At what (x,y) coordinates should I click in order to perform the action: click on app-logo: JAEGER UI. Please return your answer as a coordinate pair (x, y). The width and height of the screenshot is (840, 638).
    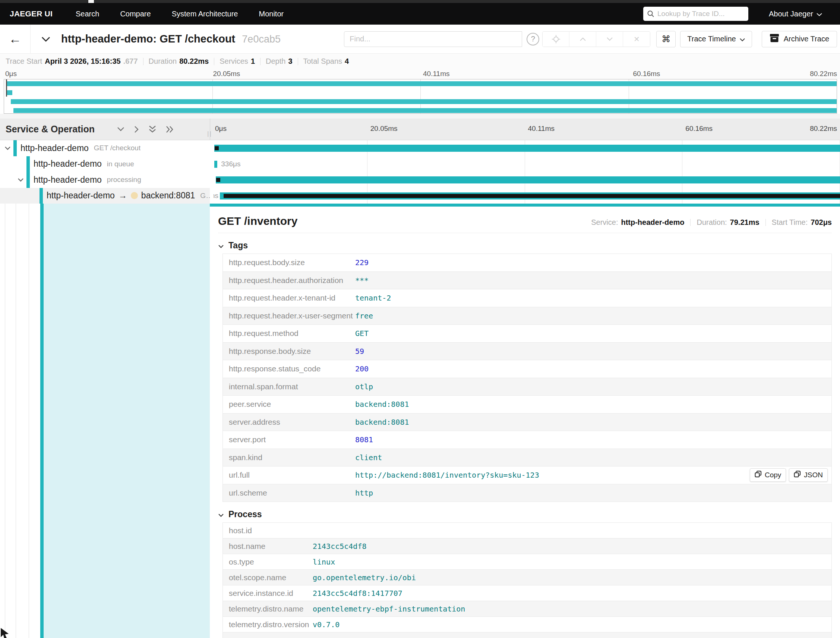
    Looking at the image, I should click on (31, 14).